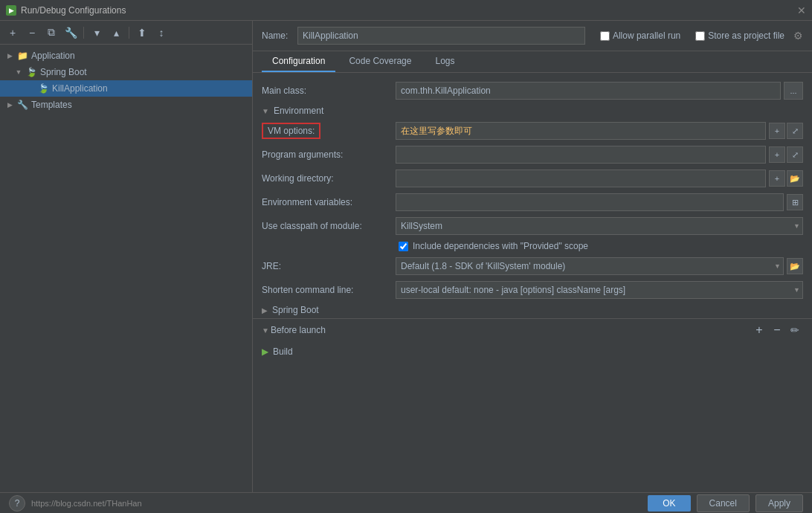  Describe the element at coordinates (65, 10) in the screenshot. I see `title-bar-left: ▶ Run/Debug Configurations` at that location.